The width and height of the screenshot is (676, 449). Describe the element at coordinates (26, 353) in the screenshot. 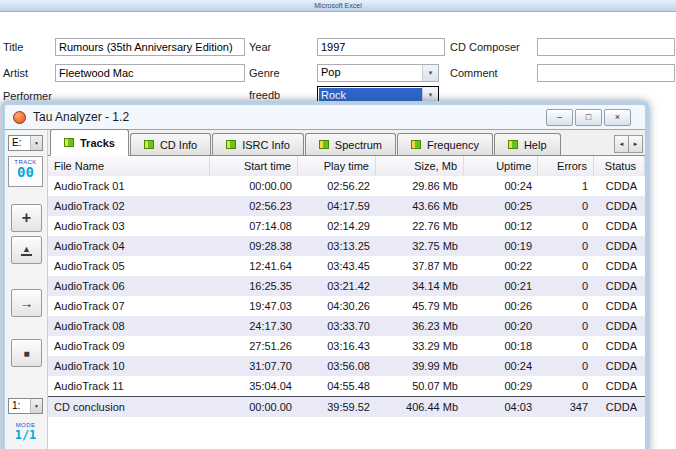

I see `stop-button: ■` at that location.